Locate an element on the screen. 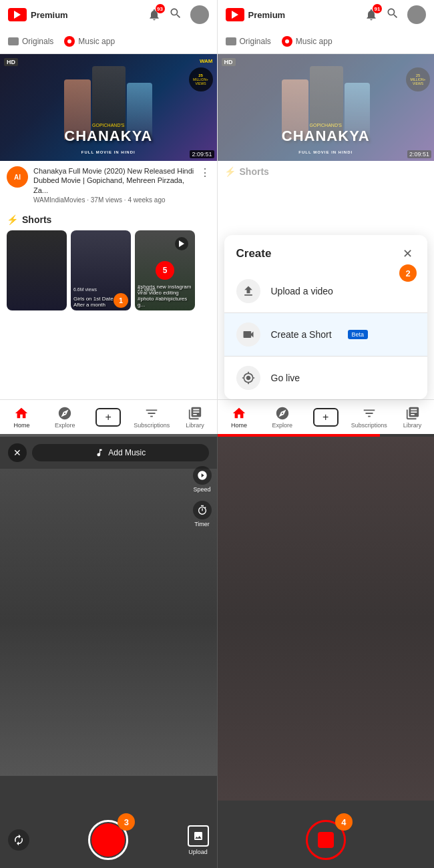  nav-subscriptions: Subscriptions is located at coordinates (152, 417).